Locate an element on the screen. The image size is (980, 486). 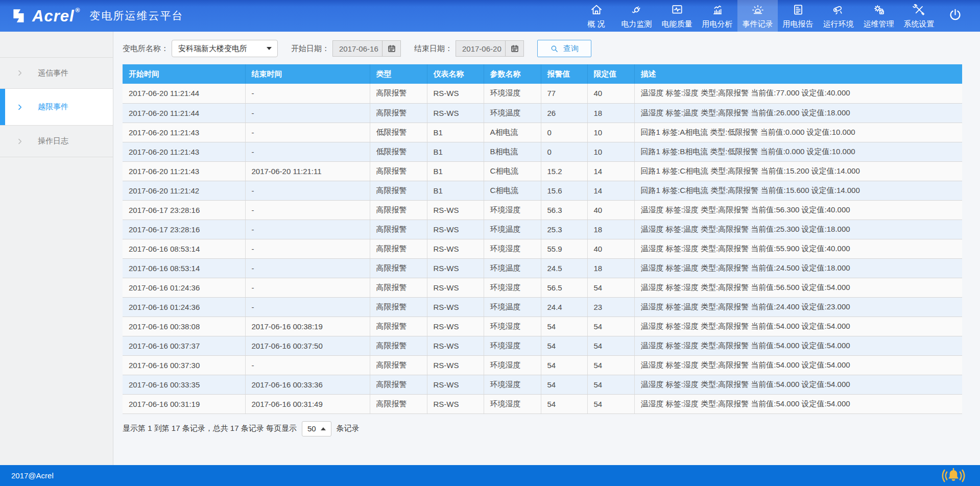
sidebar: 遥信事件越限事件操作日志 is located at coordinates (57, 248).